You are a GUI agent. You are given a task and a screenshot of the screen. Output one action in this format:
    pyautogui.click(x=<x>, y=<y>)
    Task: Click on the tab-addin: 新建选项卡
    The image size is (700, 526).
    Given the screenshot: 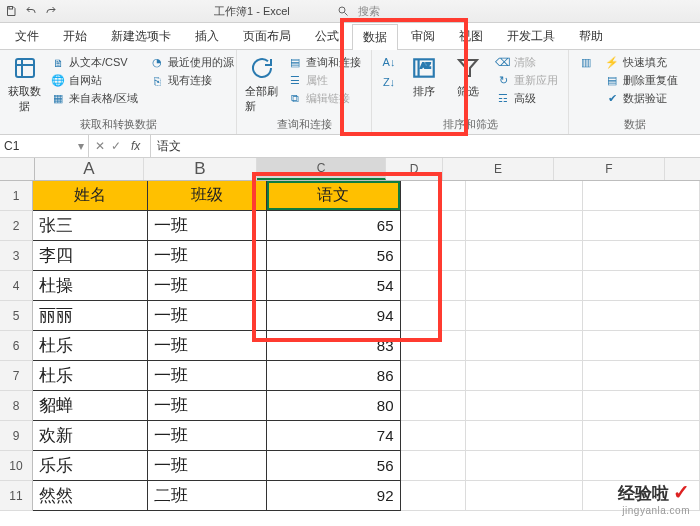 What is the action you would take?
    pyautogui.click(x=141, y=36)
    